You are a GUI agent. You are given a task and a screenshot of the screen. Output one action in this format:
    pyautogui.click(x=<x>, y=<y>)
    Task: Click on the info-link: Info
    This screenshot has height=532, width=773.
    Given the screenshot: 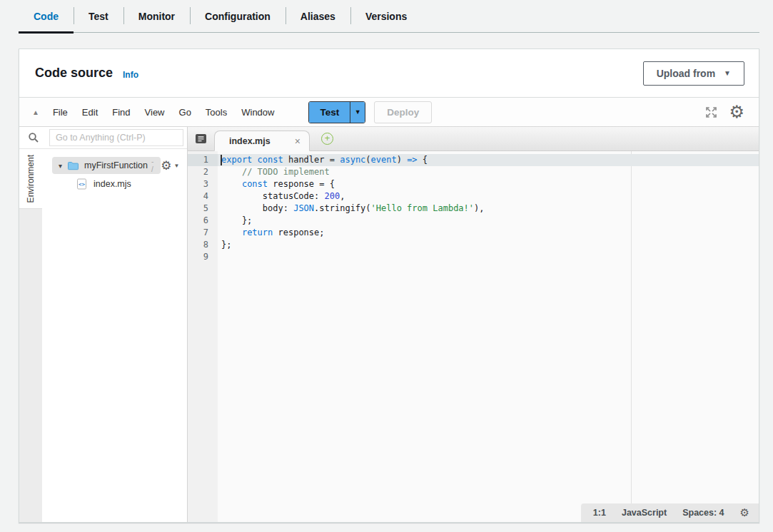 What is the action you would take?
    pyautogui.click(x=131, y=75)
    